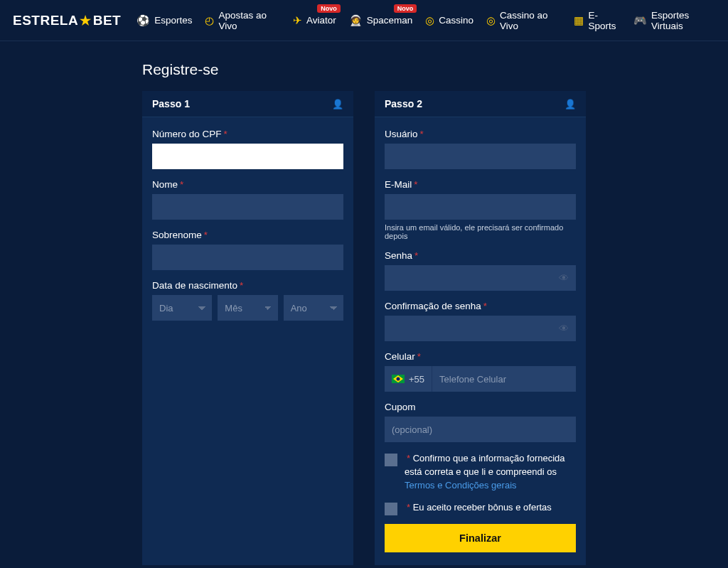  I want to click on cpf-field: Número do CPF*, so click(247, 149).